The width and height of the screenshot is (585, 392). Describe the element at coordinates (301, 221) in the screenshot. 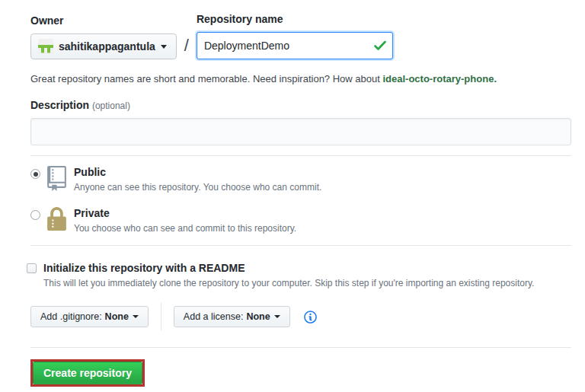

I see `visibility-option-private: Private You choose who can see and commi…` at that location.